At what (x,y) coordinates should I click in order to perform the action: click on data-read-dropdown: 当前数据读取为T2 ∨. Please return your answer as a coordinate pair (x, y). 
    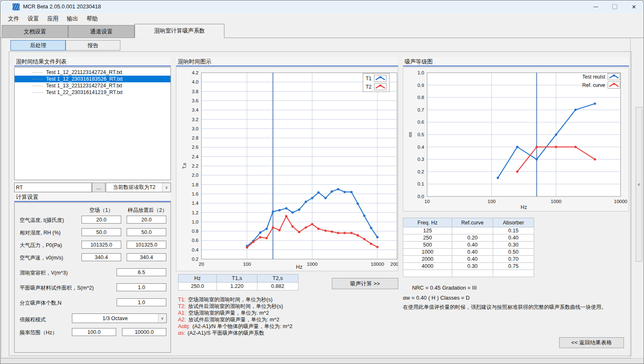
    Looking at the image, I should click on (138, 187).